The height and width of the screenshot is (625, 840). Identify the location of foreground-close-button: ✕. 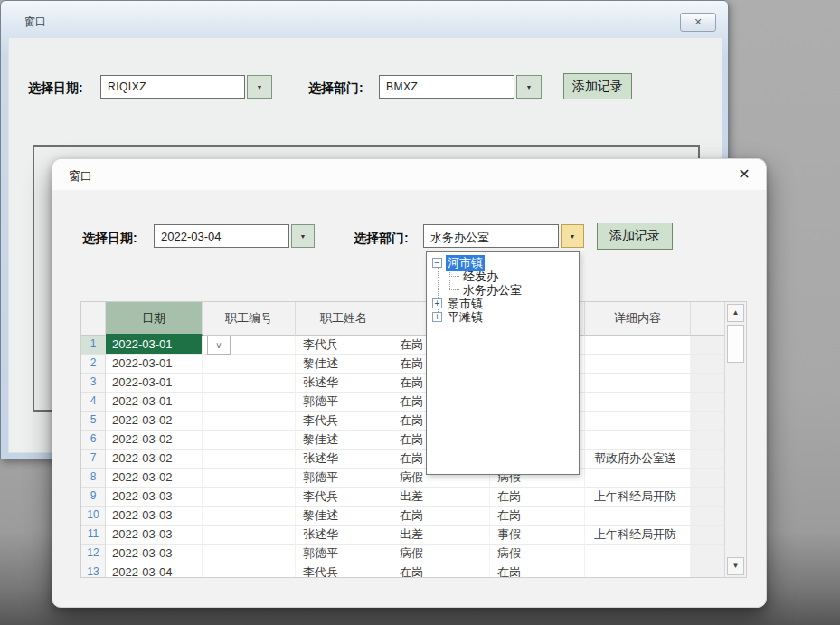
(744, 175).